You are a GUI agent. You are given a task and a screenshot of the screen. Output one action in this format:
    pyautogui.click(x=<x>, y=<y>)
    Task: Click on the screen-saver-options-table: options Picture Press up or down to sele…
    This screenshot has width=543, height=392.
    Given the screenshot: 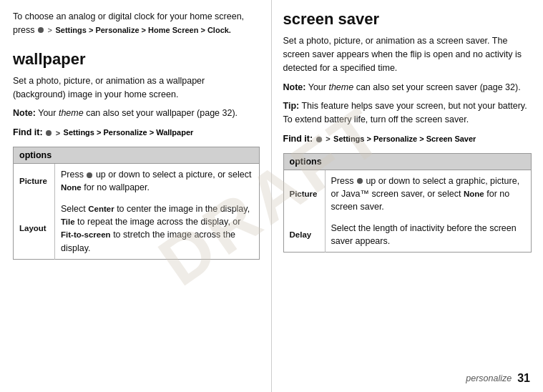 What is the action you would take?
    pyautogui.click(x=408, y=203)
    